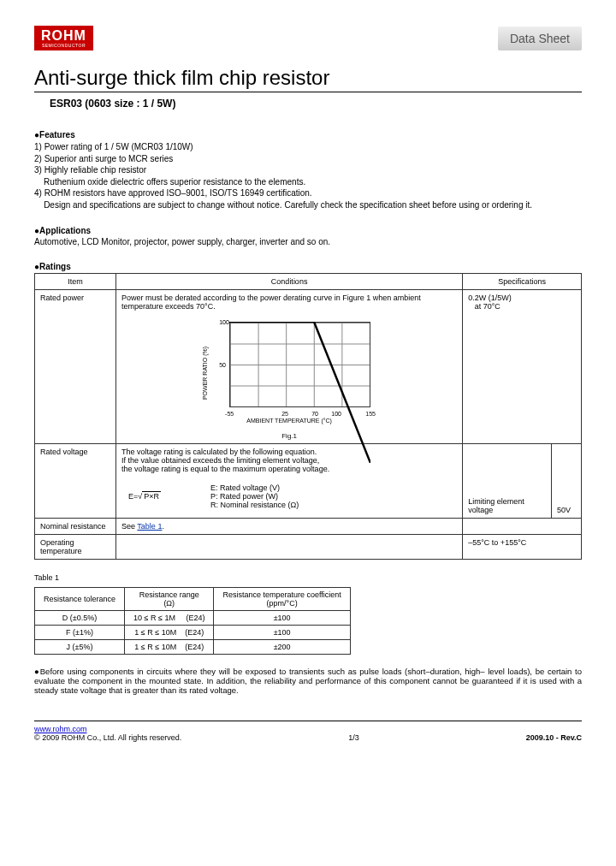 The height and width of the screenshot is (866, 616). I want to click on table1-header: Resistance range (Ω), so click(169, 599).